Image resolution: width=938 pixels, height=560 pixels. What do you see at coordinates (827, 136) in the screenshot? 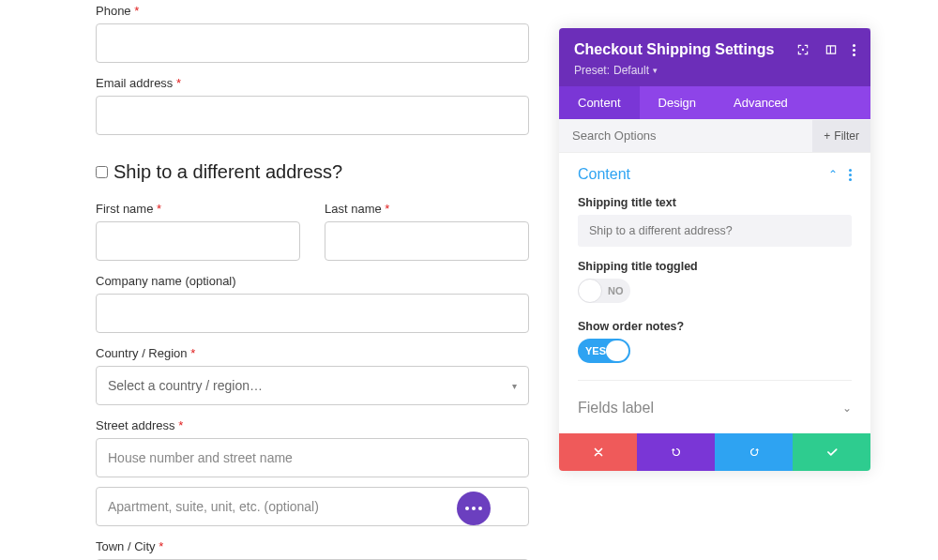
I see `plus-icon: +` at bounding box center [827, 136].